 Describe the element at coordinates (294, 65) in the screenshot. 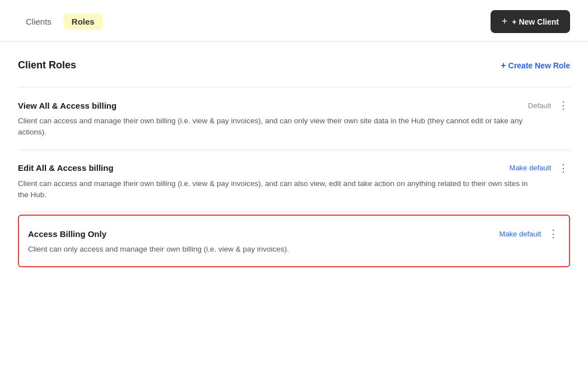

I see `section-header: Client Roles + Create New Role` at that location.